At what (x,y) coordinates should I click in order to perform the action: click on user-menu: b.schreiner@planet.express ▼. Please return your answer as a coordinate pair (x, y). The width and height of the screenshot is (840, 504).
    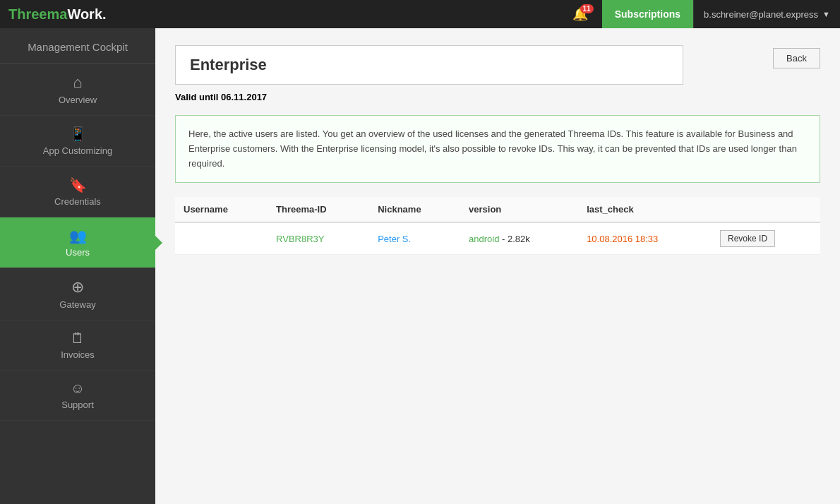
    Looking at the image, I should click on (767, 14).